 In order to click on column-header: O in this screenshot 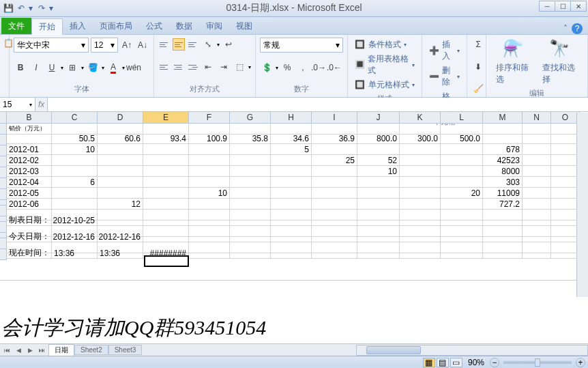, I will do `click(565, 117)`.